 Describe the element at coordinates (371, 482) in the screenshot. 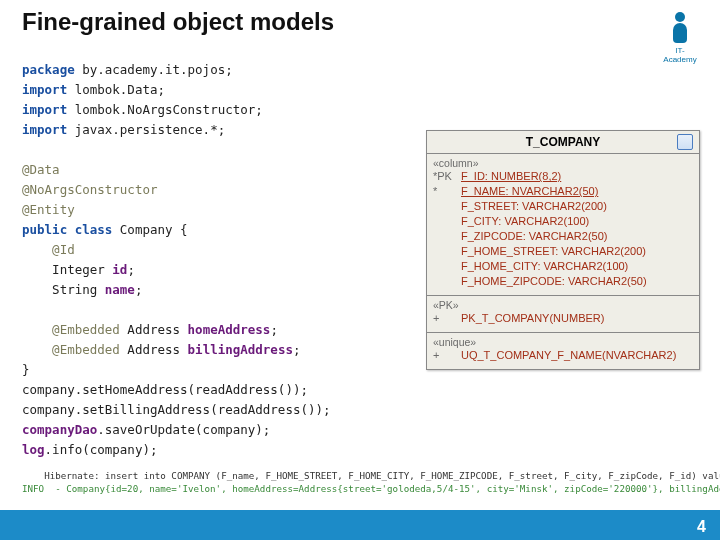

I see `console-output: Hibernate: insert into COMPANY (F_name, …` at that location.